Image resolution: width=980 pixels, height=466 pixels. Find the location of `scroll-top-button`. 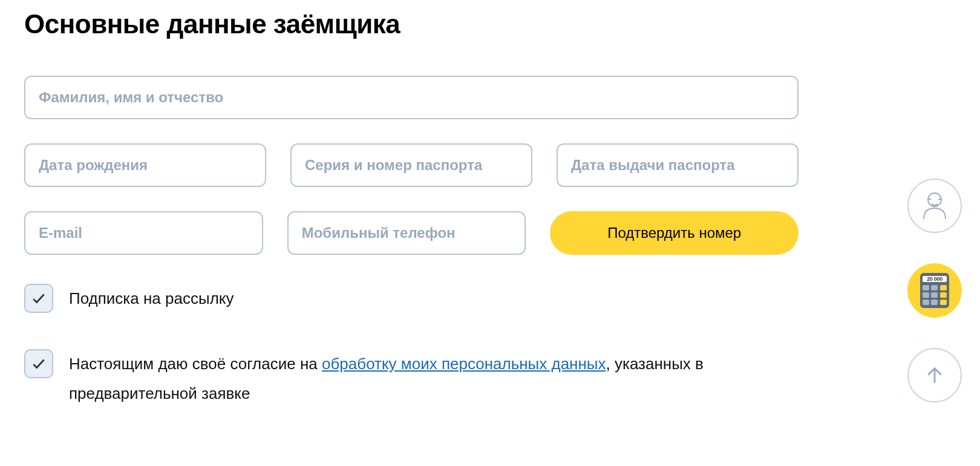

scroll-top-button is located at coordinates (935, 375).